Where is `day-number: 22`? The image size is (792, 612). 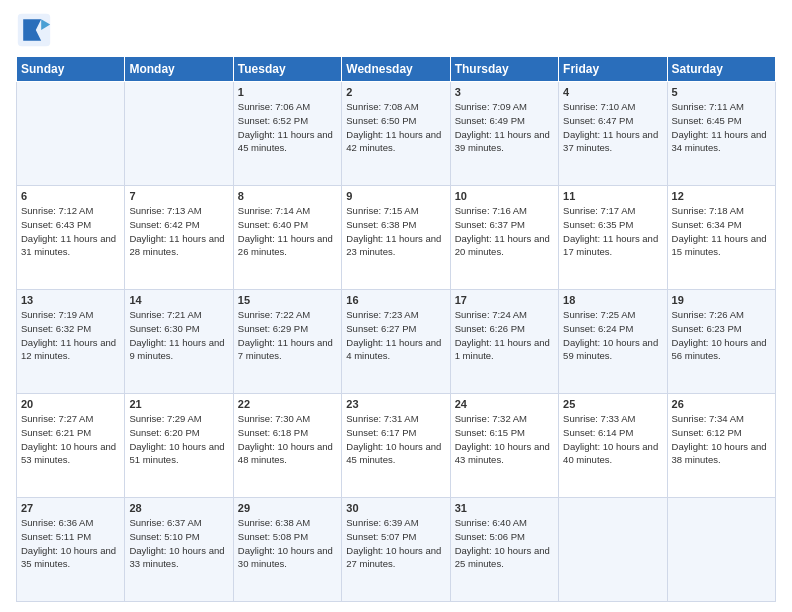 day-number: 22 is located at coordinates (288, 404).